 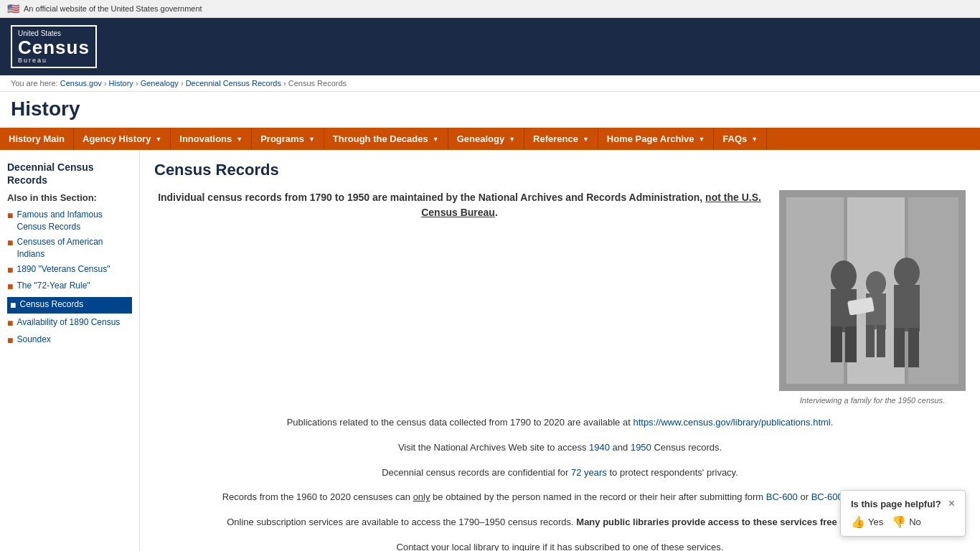 What do you see at coordinates (158, 139) in the screenshot?
I see `agency-history-dropdown-icon: ▼` at bounding box center [158, 139].